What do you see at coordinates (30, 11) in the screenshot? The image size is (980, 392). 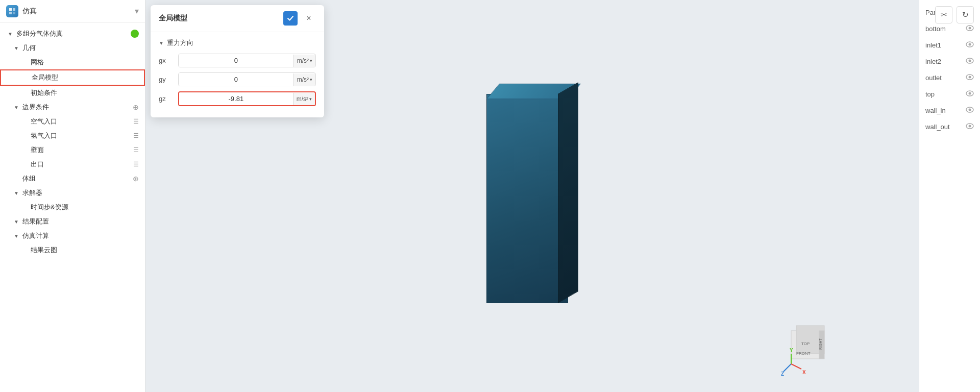 I see `sidebar-title: 仿真` at bounding box center [30, 11].